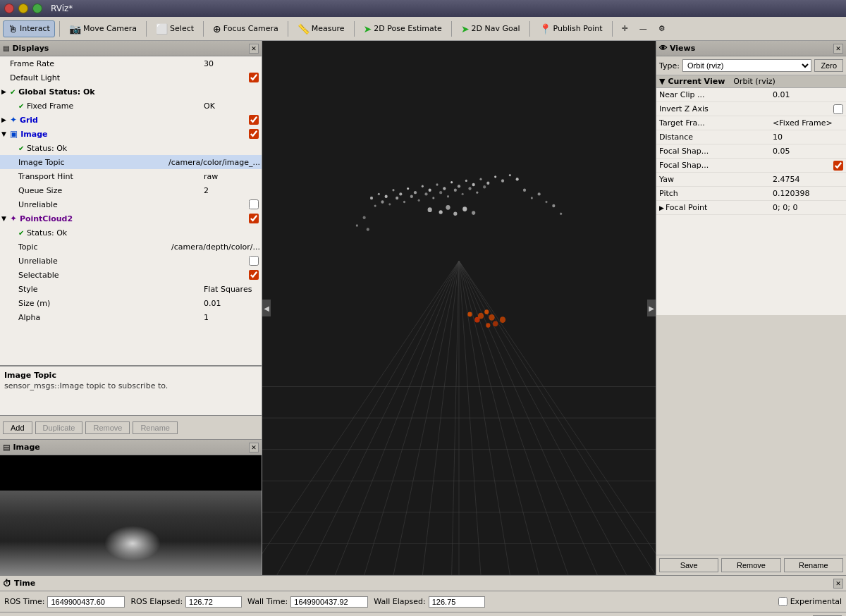  I want to click on ros-time-input: 1649900437.60, so click(86, 602).